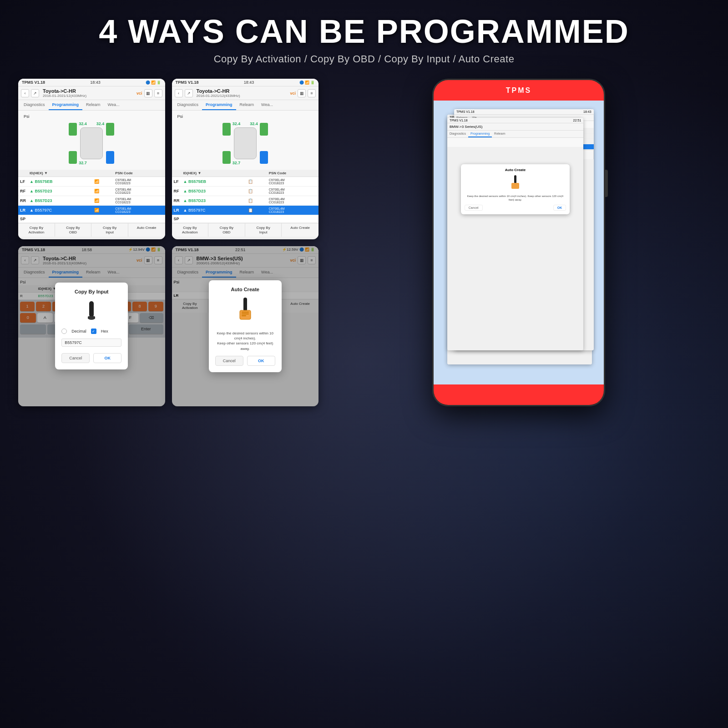 Image resolution: width=728 pixels, height=728 pixels. What do you see at coordinates (107, 358) in the screenshot?
I see `ok-btn-3: OK` at bounding box center [107, 358].